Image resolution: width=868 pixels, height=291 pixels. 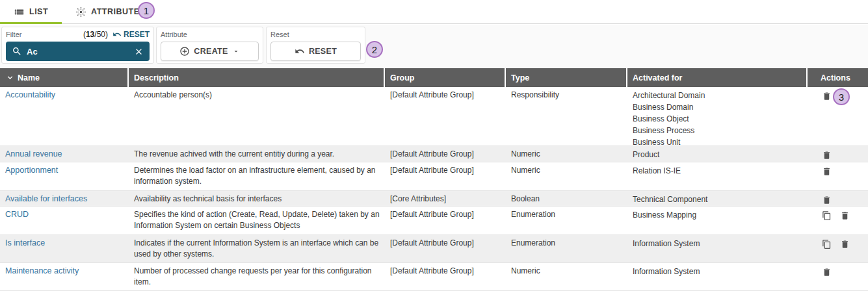 I want to click on activated-for-item: Business Domain, so click(x=718, y=107).